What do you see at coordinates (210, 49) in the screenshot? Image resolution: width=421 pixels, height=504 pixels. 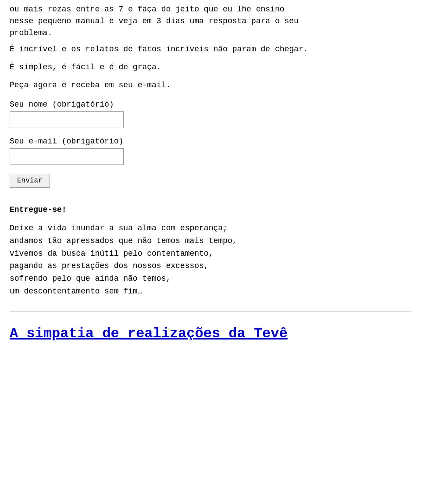 I see `paragraph1: É incrível e os relatos de fatos incríve…` at bounding box center [210, 49].